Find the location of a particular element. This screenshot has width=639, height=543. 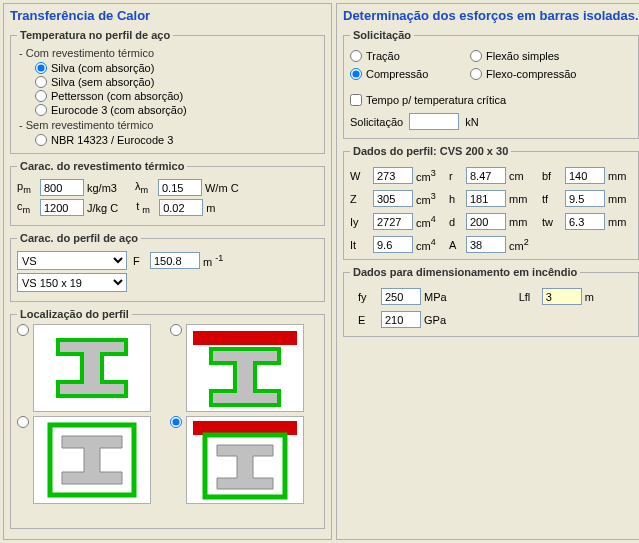

E-label: E is located at coordinates (368, 320).